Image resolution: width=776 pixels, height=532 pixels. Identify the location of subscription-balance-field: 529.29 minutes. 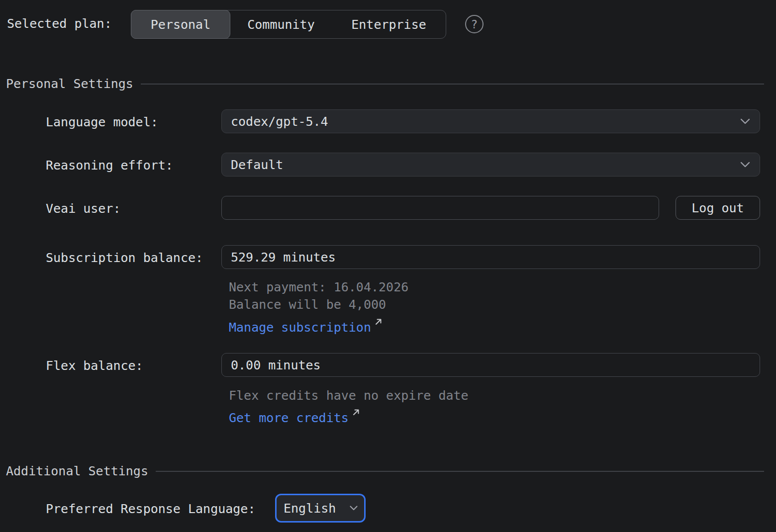
(490, 257).